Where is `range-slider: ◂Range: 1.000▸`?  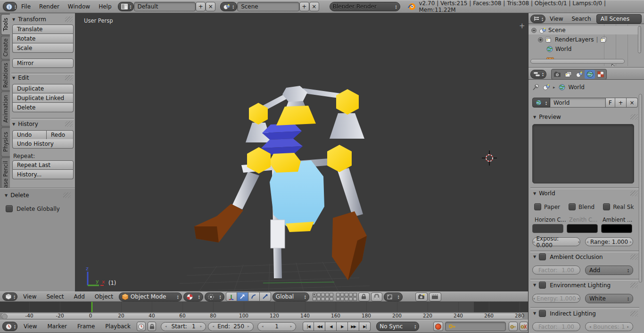 range-slider: ◂Range: 1.000▸ is located at coordinates (609, 241).